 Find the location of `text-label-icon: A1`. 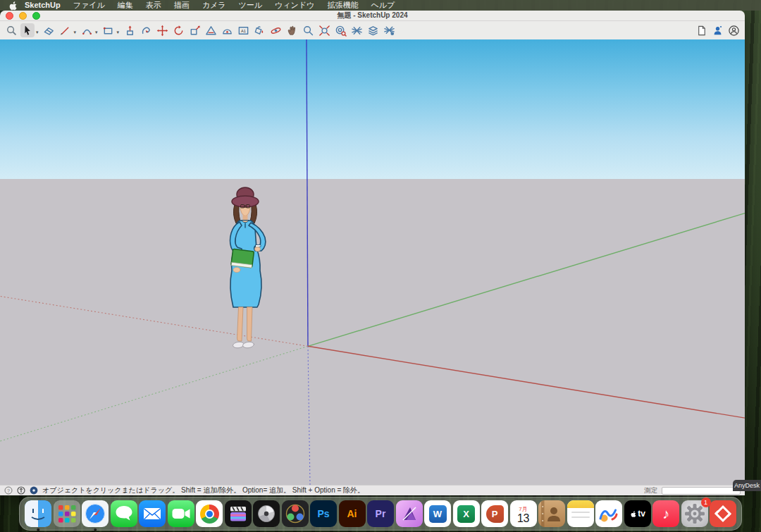

text-label-icon: A1 is located at coordinates (244, 31).